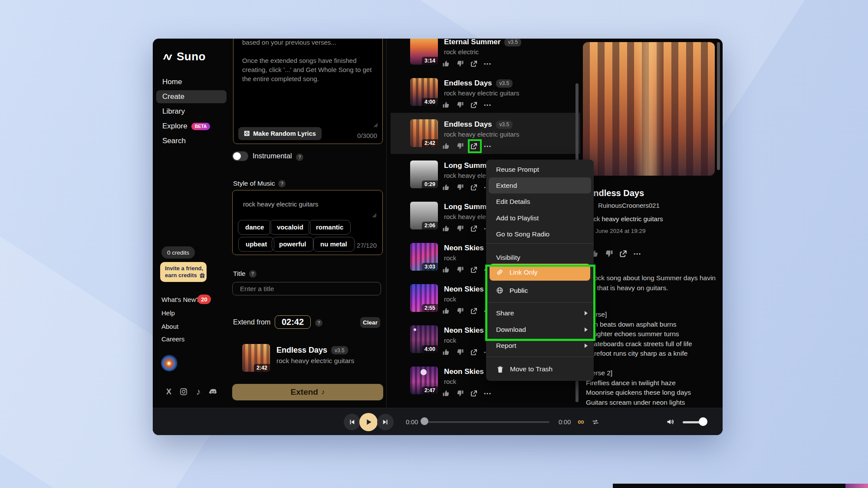  What do you see at coordinates (424, 52) in the screenshot?
I see `song-thumbnail: 3:14` at bounding box center [424, 52].